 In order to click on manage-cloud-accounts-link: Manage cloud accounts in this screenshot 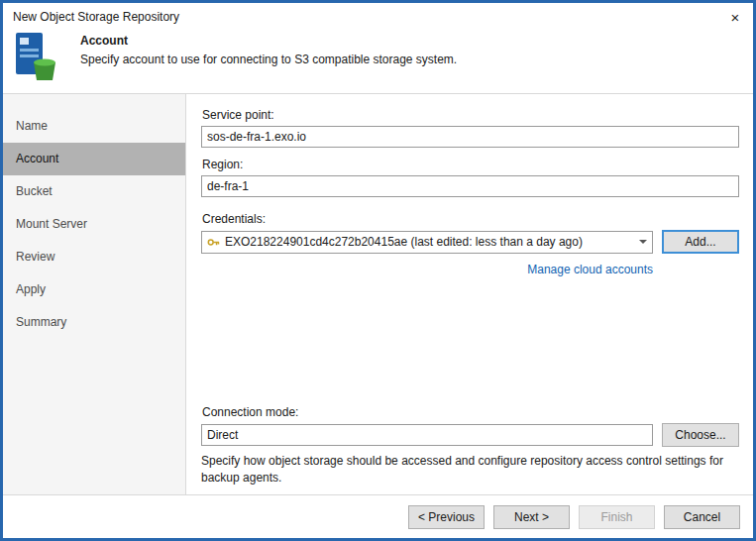, I will do `click(591, 270)`.